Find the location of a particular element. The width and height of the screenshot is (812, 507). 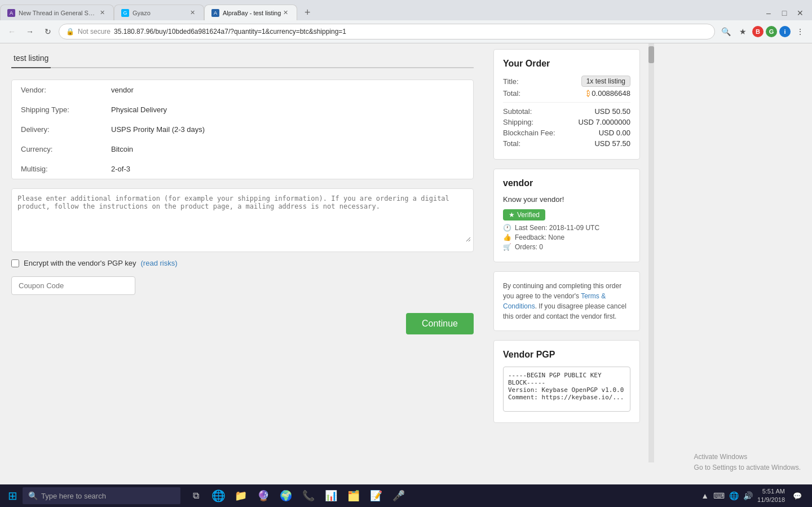

subtotal-value: USD 50.50 is located at coordinates (612, 112).